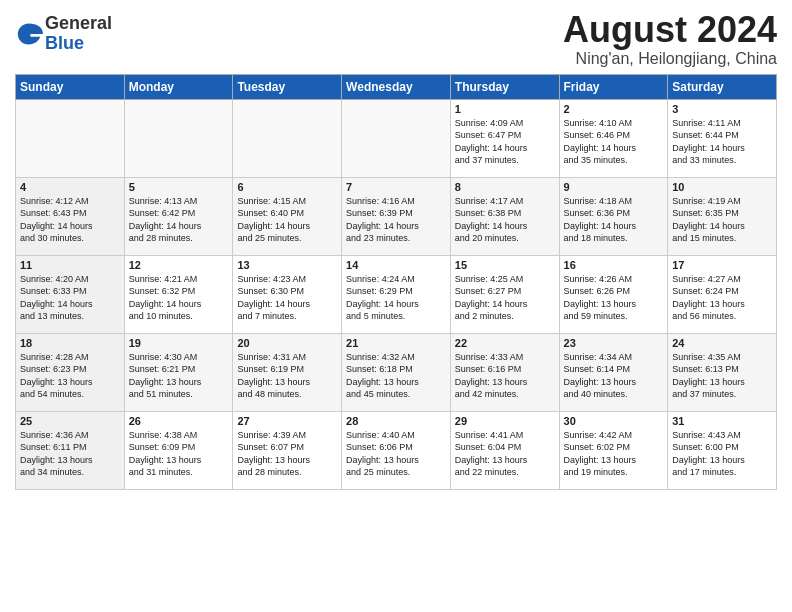 Image resolution: width=792 pixels, height=612 pixels. I want to click on day-number: 12, so click(179, 265).